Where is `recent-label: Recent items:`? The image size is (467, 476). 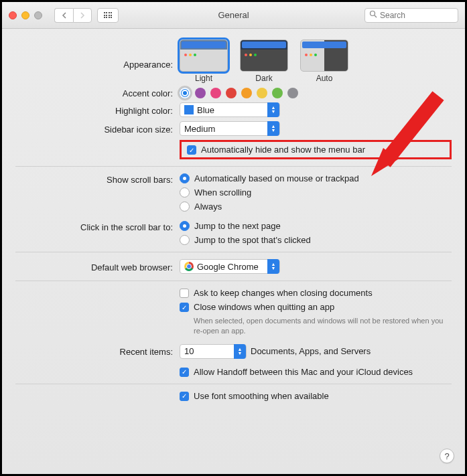 recent-label: Recent items: is located at coordinates (98, 351).